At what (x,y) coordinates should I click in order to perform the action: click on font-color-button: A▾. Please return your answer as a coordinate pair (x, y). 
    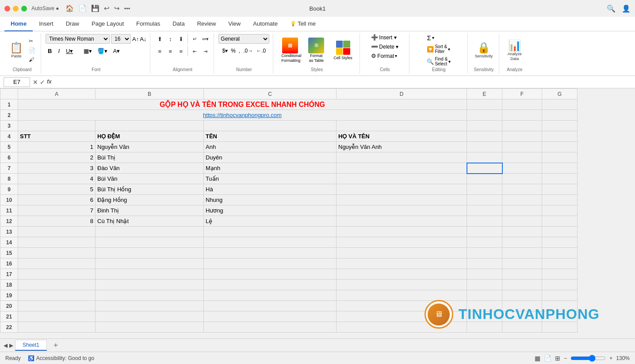
    Looking at the image, I should click on (116, 51).